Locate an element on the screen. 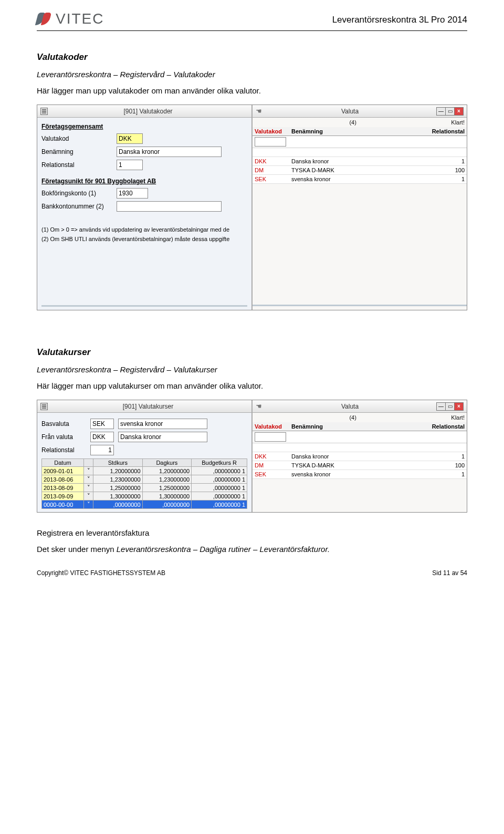  table-row: 2013-08-06˅1,230000001,23000000,00000000… is located at coordinates (145, 479).